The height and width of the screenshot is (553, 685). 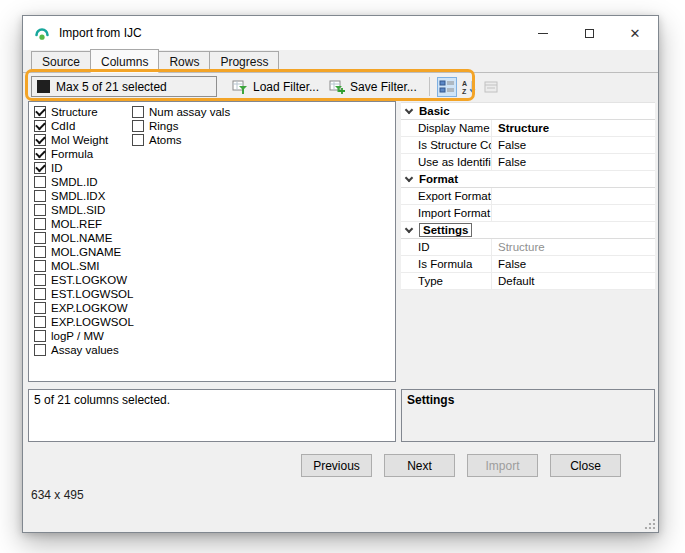 What do you see at coordinates (84, 322) in the screenshot?
I see `column-item-exp-logwsol: EXP.LOGWSOL` at bounding box center [84, 322].